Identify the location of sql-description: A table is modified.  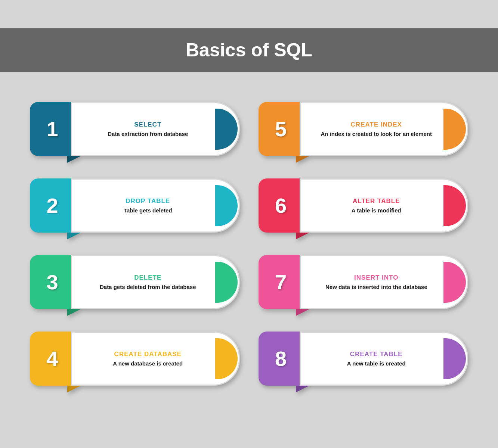
(377, 211).